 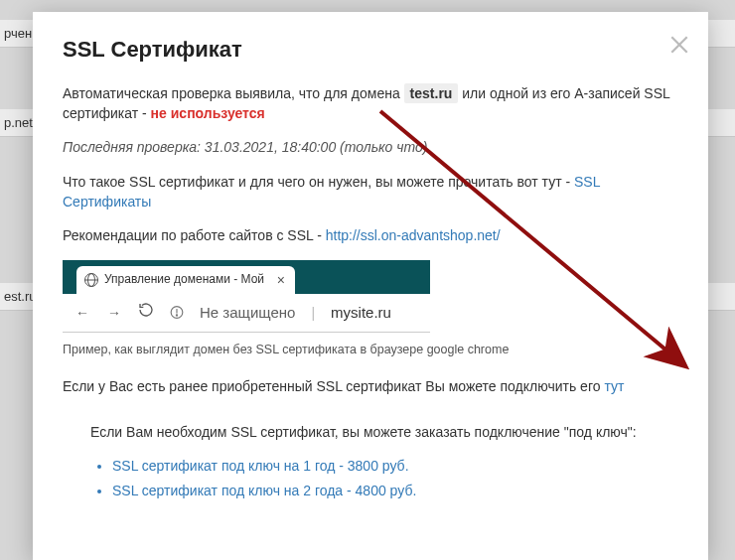 What do you see at coordinates (679, 45) in the screenshot?
I see `close-button` at bounding box center [679, 45].